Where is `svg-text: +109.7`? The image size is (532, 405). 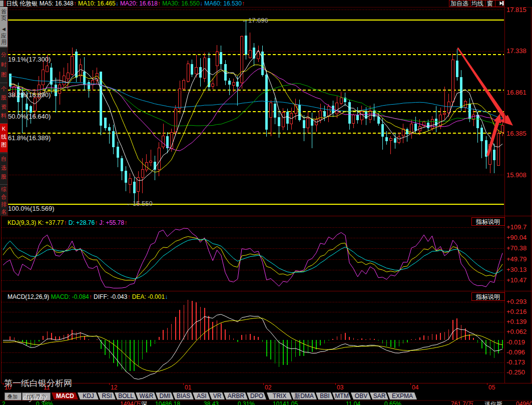
svg-text: +109.7 is located at coordinates (516, 227).